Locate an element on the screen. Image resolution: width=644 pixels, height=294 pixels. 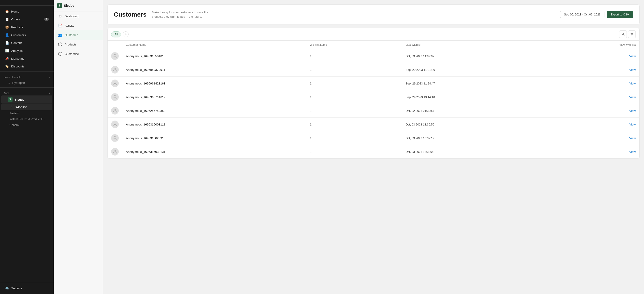
sidebar-item-hydrogen: ⬡ Hydrogen is located at coordinates (27, 83).